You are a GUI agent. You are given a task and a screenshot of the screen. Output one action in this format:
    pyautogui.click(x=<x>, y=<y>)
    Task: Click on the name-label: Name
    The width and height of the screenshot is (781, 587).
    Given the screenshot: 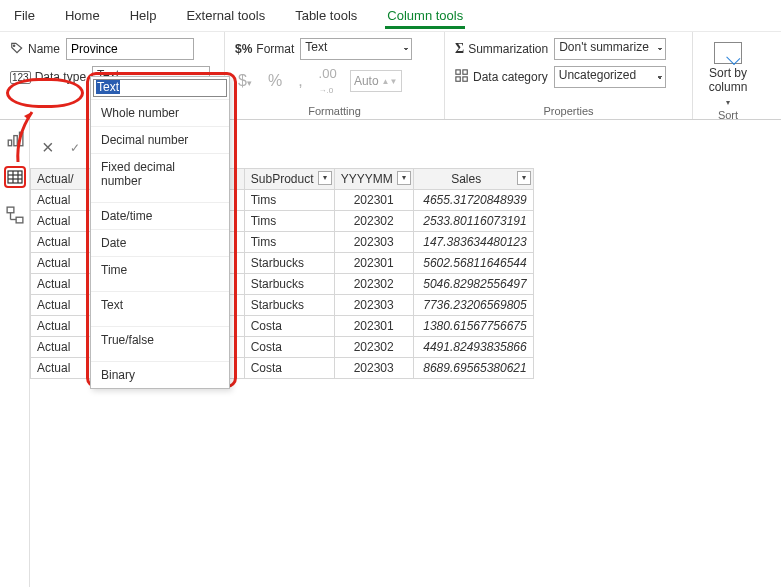 What is the action you would take?
    pyautogui.click(x=35, y=50)
    